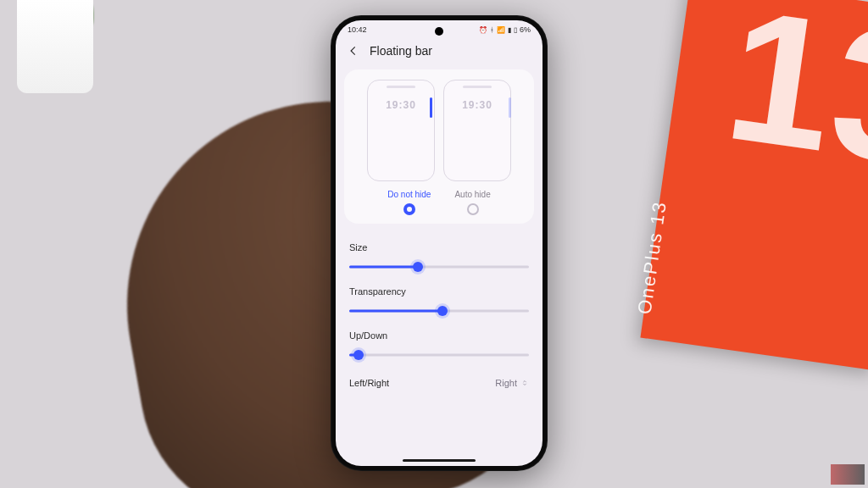 The image size is (868, 488). I want to click on status-time: 10:42, so click(358, 30).